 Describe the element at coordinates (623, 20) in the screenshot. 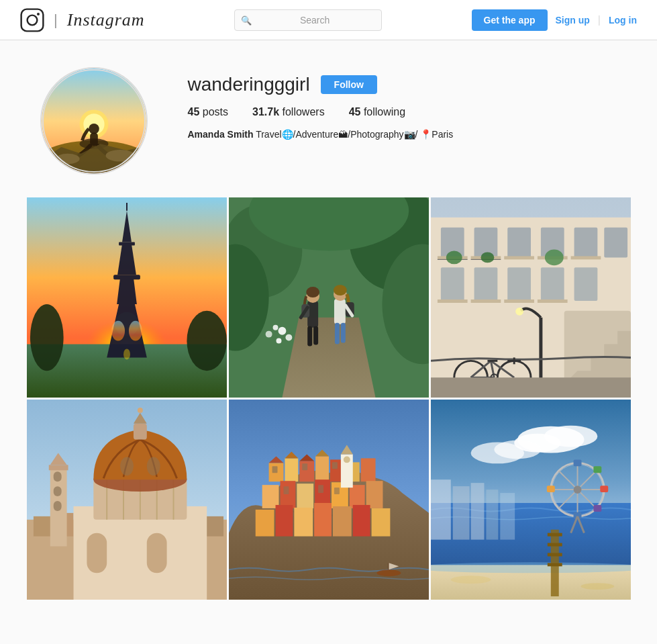

I see `login-button: Log in` at that location.